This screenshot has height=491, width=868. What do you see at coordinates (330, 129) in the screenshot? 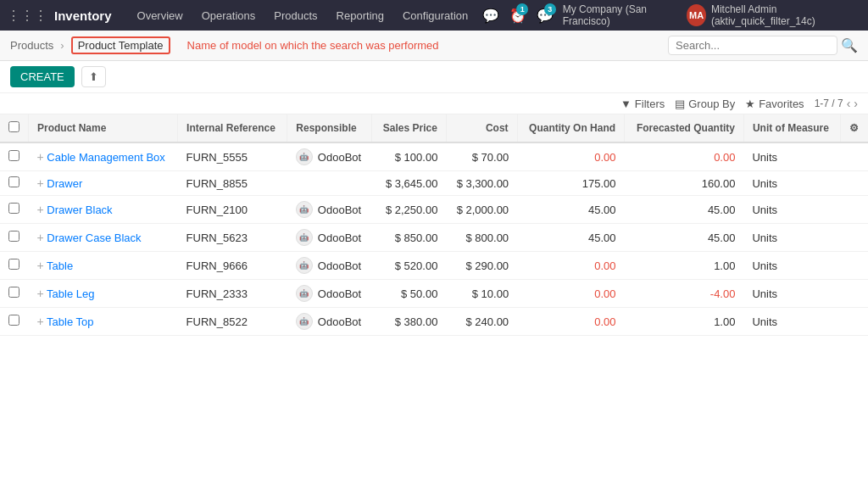
I see `col-responsible: Responsible` at bounding box center [330, 129].